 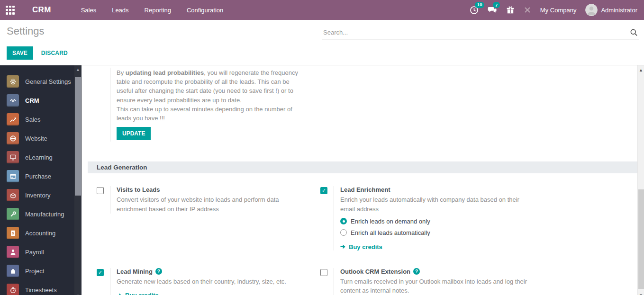 What do you see at coordinates (48, 81) in the screenshot?
I see `sidebar-item-label: General Settings` at bounding box center [48, 81].